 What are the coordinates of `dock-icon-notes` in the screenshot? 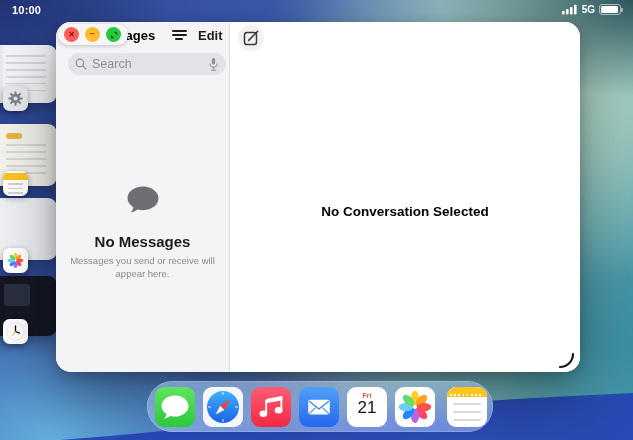 It's located at (467, 407).